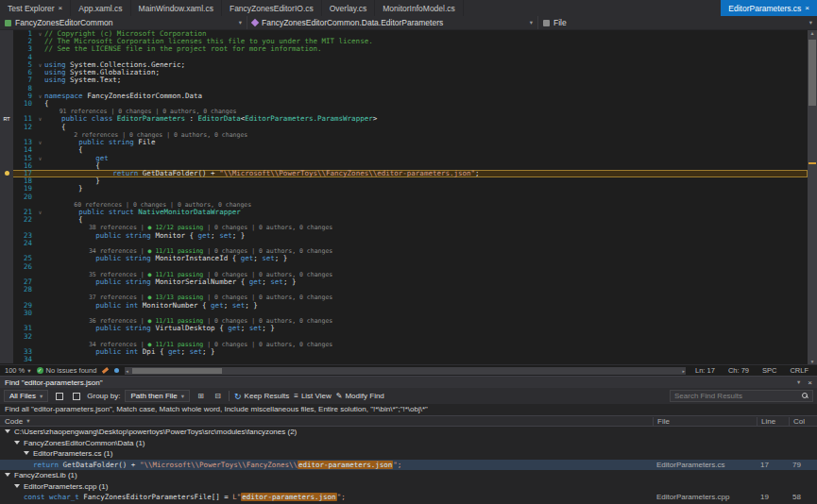  What do you see at coordinates (67, 370) in the screenshot?
I see `document-health-indicator: ✓ No issues found` at bounding box center [67, 370].